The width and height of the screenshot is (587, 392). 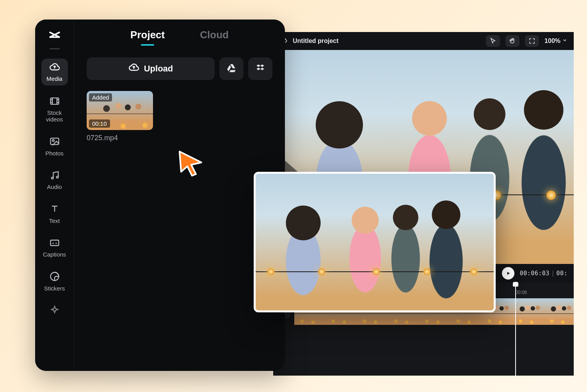 I want to click on current-time: 00:06:03, so click(x=535, y=273).